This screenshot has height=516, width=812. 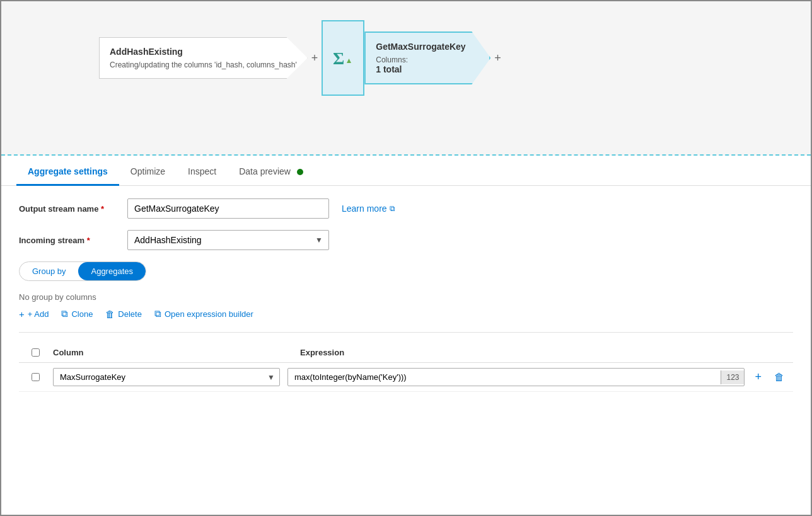 What do you see at coordinates (173, 353) in the screenshot?
I see `column-header: Column` at bounding box center [173, 353].